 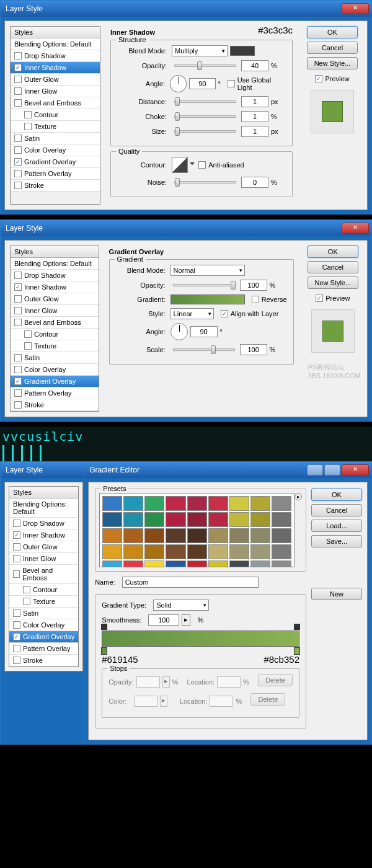 I want to click on blend-mode-dropdown: Multiply, so click(x=200, y=51).